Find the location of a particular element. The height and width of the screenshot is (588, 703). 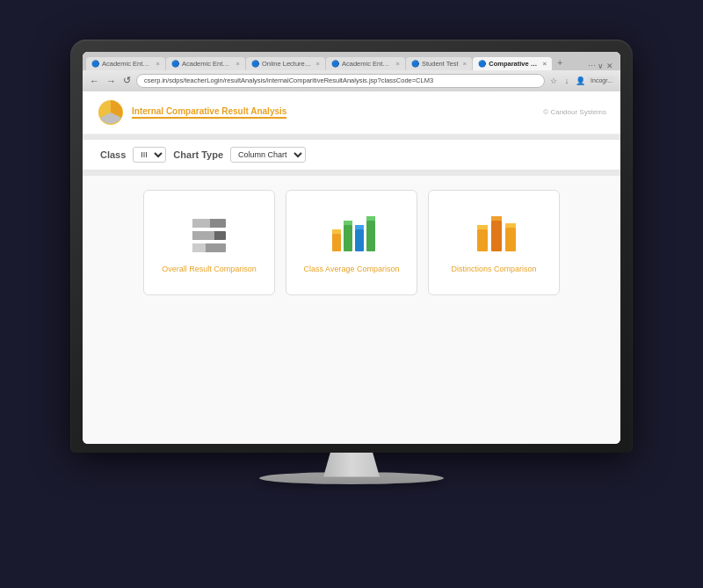

class-avg-chart-icon is located at coordinates (352, 234).